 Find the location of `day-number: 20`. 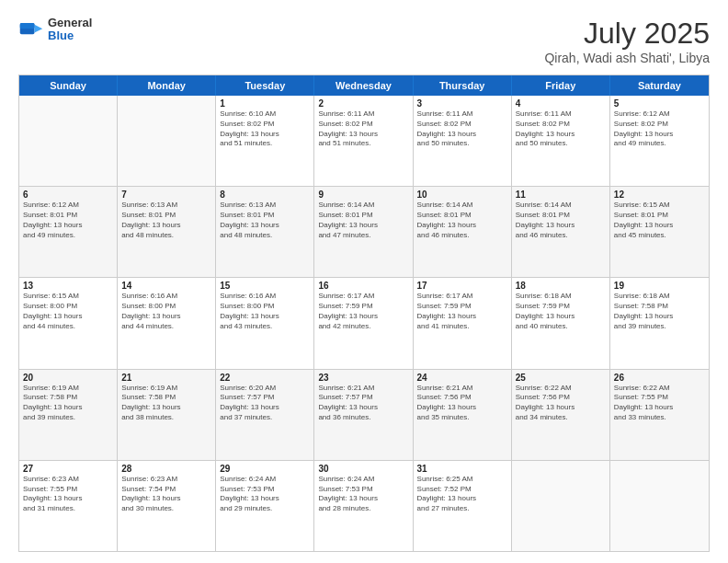

day-number: 20 is located at coordinates (68, 377).